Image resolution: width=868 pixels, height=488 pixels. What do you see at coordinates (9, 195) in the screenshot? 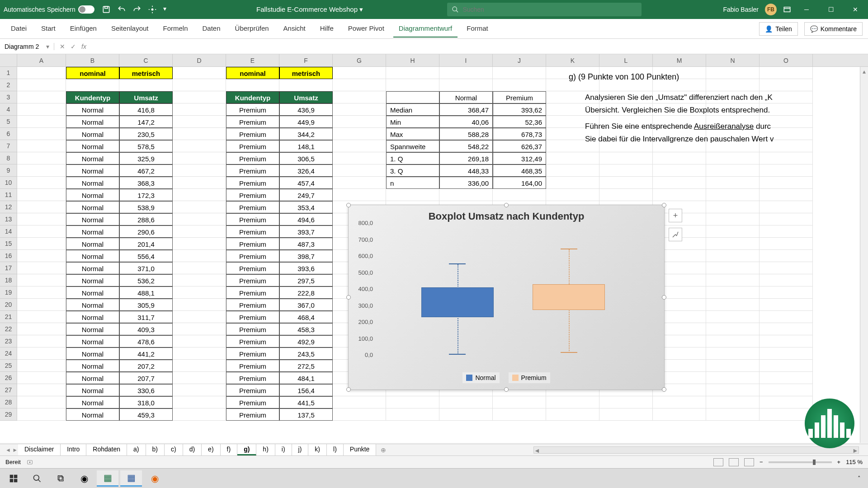
I see `row-header-11: 11` at bounding box center [9, 195].